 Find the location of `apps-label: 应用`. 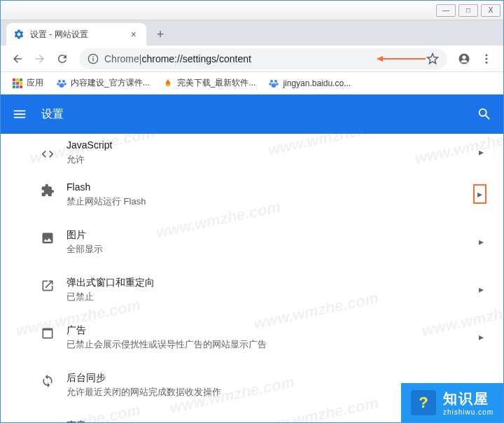

apps-label: 应用 is located at coordinates (35, 83).